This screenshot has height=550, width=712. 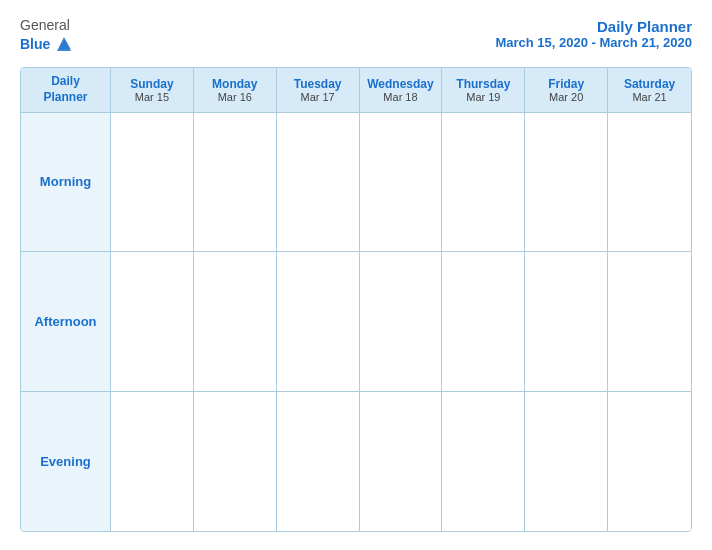 What do you see at coordinates (594, 26) in the screenshot?
I see `header-title: Daily Planner` at bounding box center [594, 26].